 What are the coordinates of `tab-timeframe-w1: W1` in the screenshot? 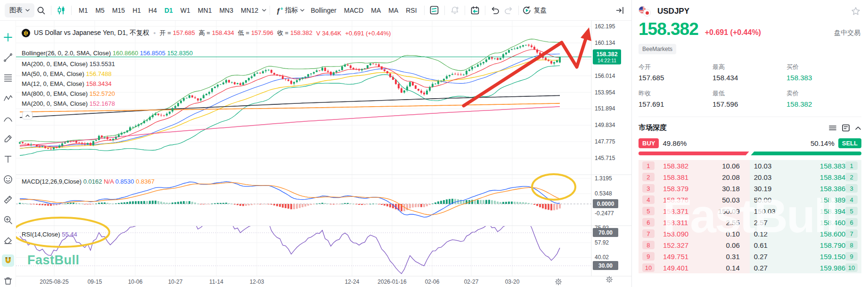 It's located at (186, 10).